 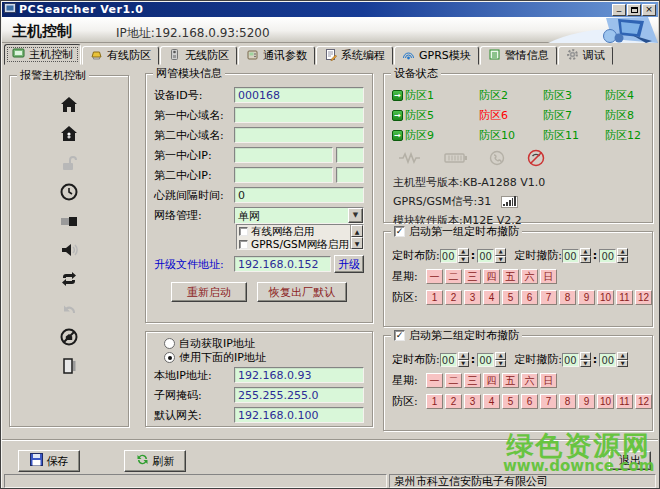 I want to click on gateway-field, so click(x=299, y=415).